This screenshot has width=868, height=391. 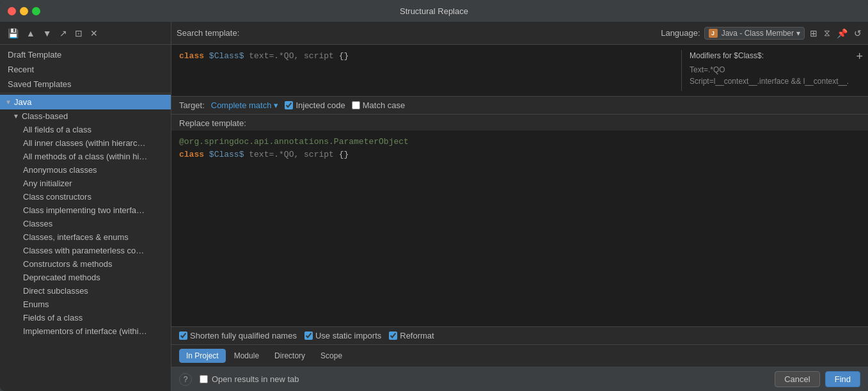 I want to click on static-imports-checkbox-item: Use static imports, so click(x=343, y=335).